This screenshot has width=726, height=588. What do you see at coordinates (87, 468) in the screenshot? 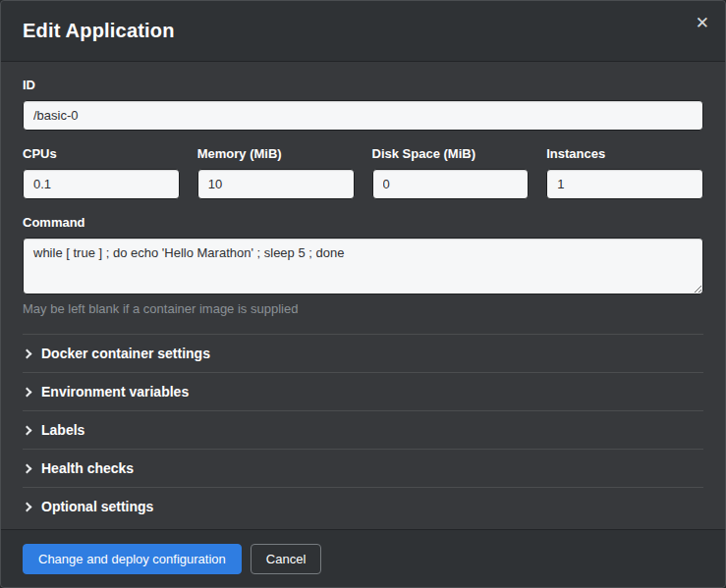
I see `section-label: Health checks` at bounding box center [87, 468].